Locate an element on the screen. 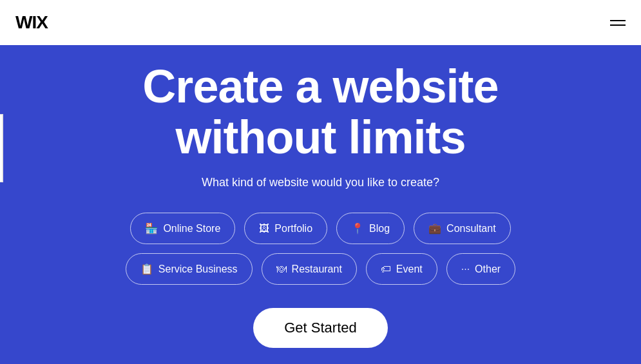  created-with-wix-badge: Created with Wix is located at coordinates (1, 148).